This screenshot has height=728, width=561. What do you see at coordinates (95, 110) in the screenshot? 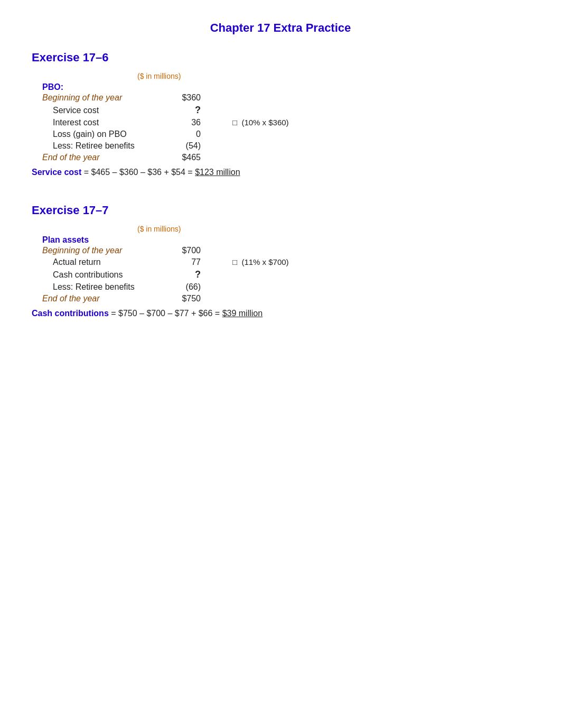
I see `row-label: Service cost` at bounding box center [95, 110].